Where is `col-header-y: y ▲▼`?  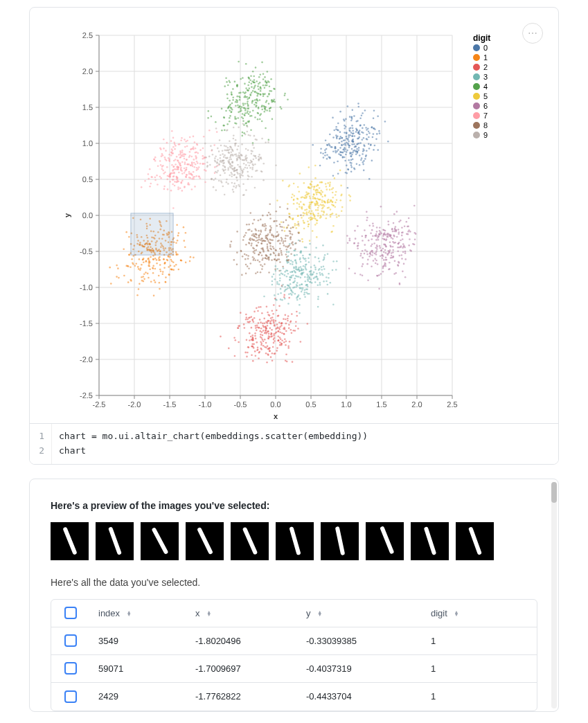
col-header-y: y ▲▼ is located at coordinates (360, 614).